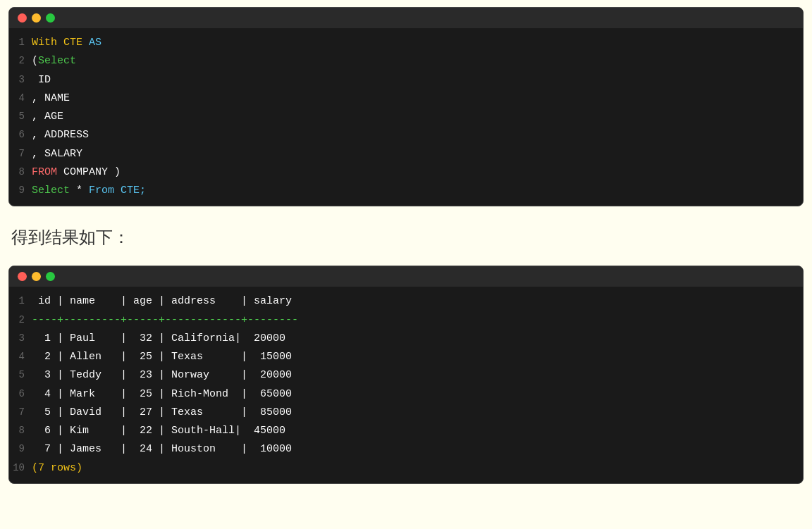  I want to click on code-line: 5 , AGE, so click(406, 117).